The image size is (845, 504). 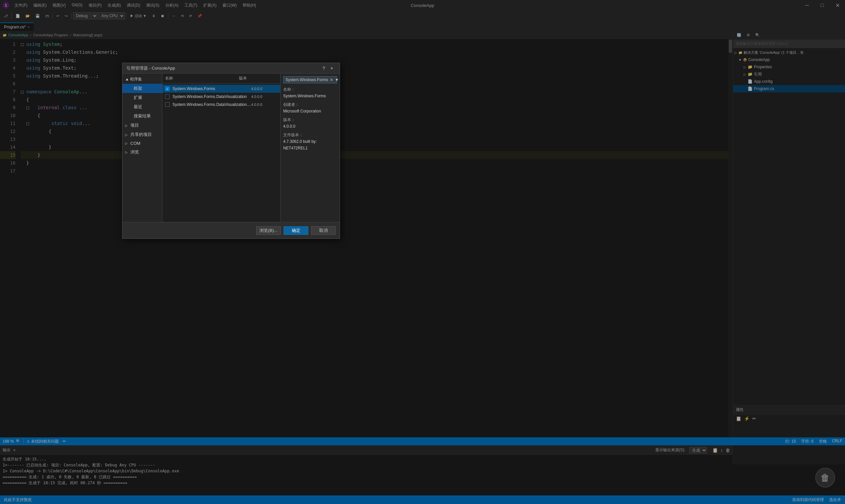 I want to click on browse-button: 浏览(B)..., so click(x=268, y=230).